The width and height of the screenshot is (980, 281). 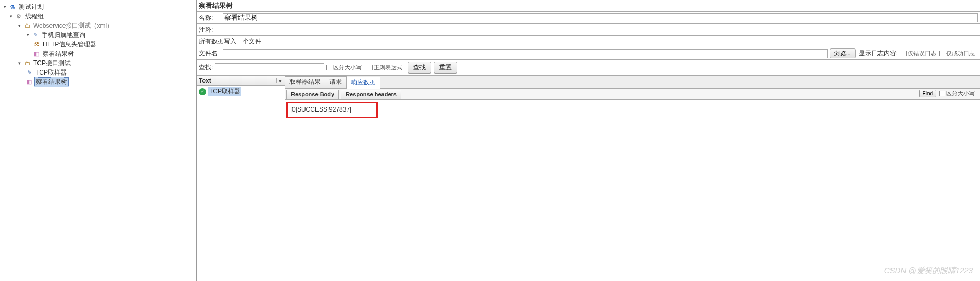 What do you see at coordinates (98, 72) in the screenshot?
I see `tree-tcp-sampler: ✎ TCP取样器` at bounding box center [98, 72].